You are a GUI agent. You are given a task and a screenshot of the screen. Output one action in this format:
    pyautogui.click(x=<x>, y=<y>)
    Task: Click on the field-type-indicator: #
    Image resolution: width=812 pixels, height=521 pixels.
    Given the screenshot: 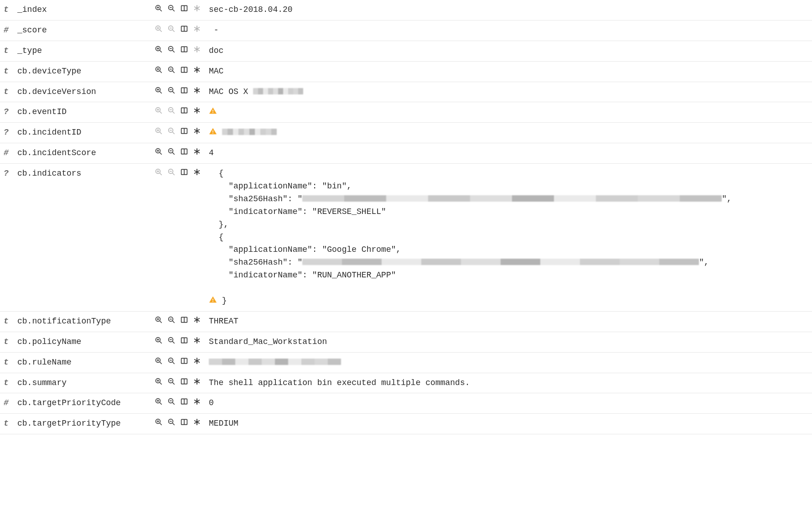 What is the action you would take?
    pyautogui.click(x=10, y=403)
    